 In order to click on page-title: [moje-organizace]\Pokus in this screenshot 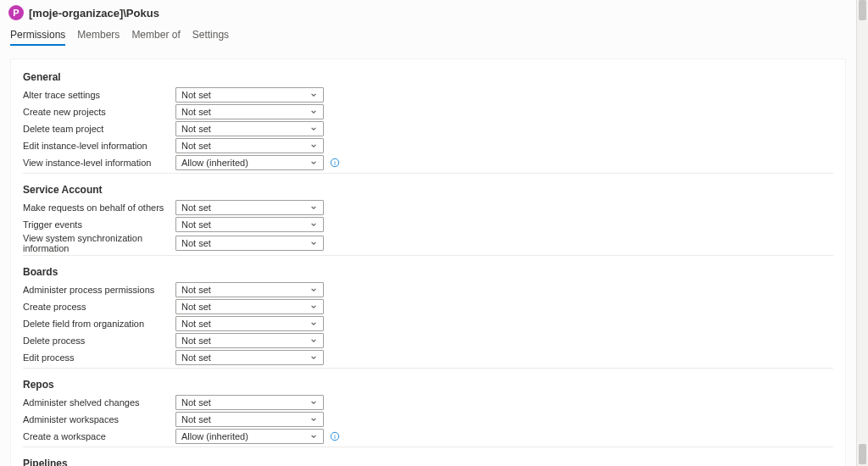, I will do `click(94, 14)`.